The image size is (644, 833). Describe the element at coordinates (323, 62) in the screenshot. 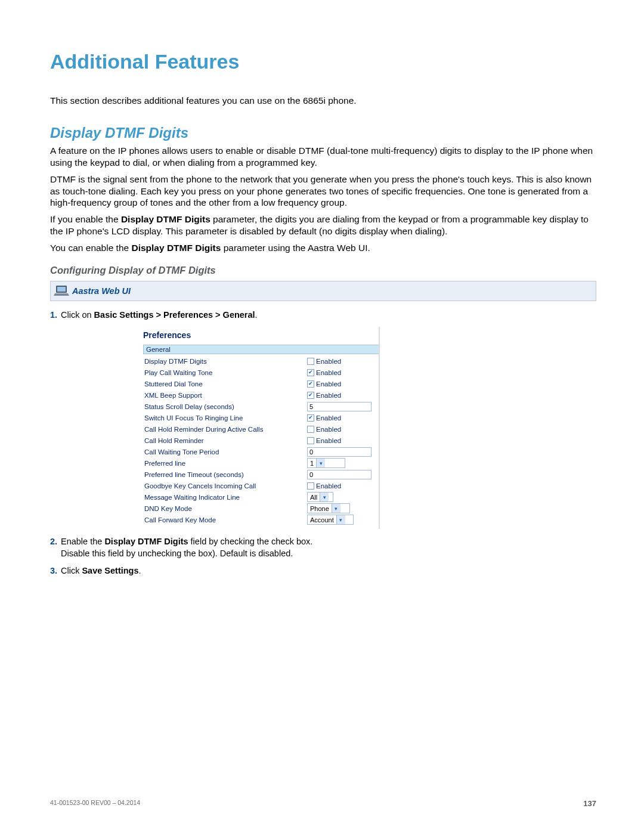

I see `page-title: Additional Features` at that location.